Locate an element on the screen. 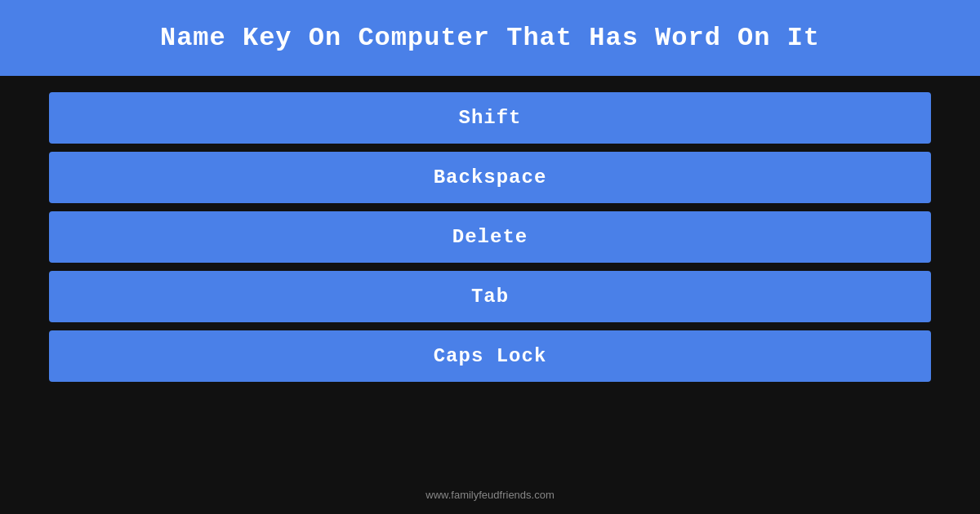 The image size is (980, 514). answer-button-3: Delete is located at coordinates (490, 237).